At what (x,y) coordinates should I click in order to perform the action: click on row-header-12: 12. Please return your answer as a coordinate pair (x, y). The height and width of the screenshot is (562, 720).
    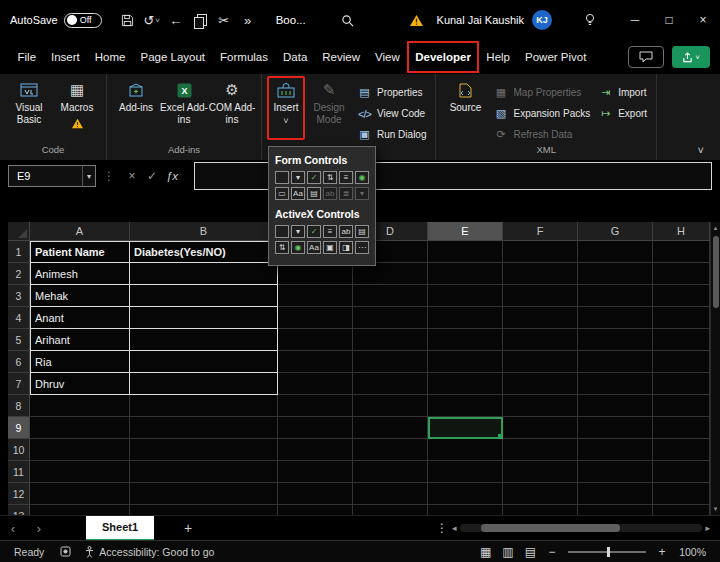
    Looking at the image, I should click on (19, 494).